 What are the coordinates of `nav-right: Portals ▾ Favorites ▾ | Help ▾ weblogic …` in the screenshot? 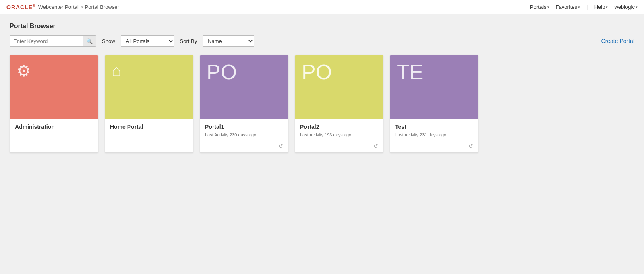 It's located at (584, 7).